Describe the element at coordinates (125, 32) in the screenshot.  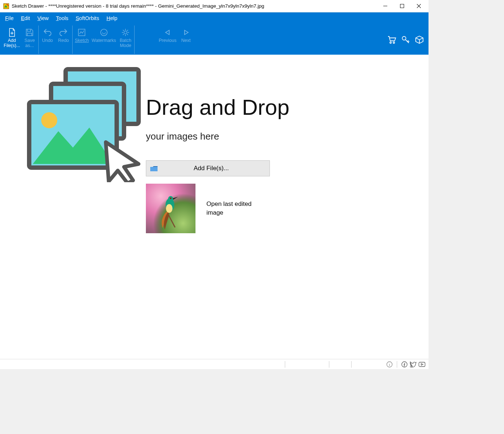
I see `gear-icon` at that location.